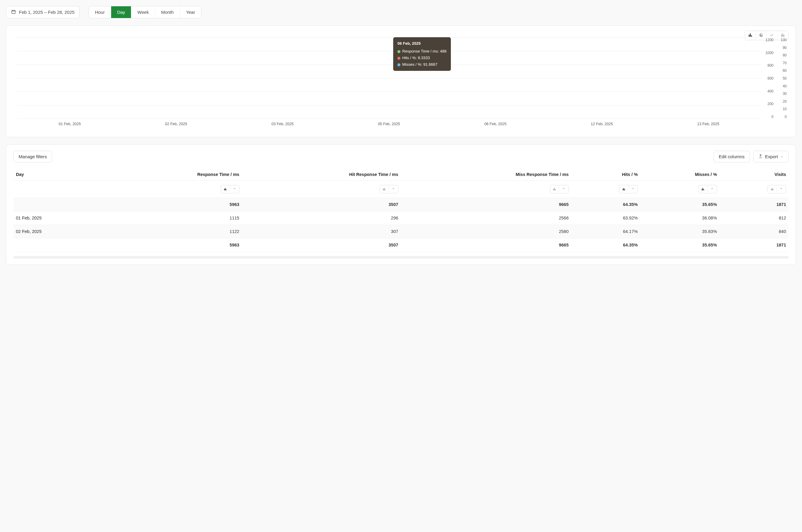  What do you see at coordinates (486, 218) in the screenshot?
I see `table-cell: 2566` at bounding box center [486, 218].